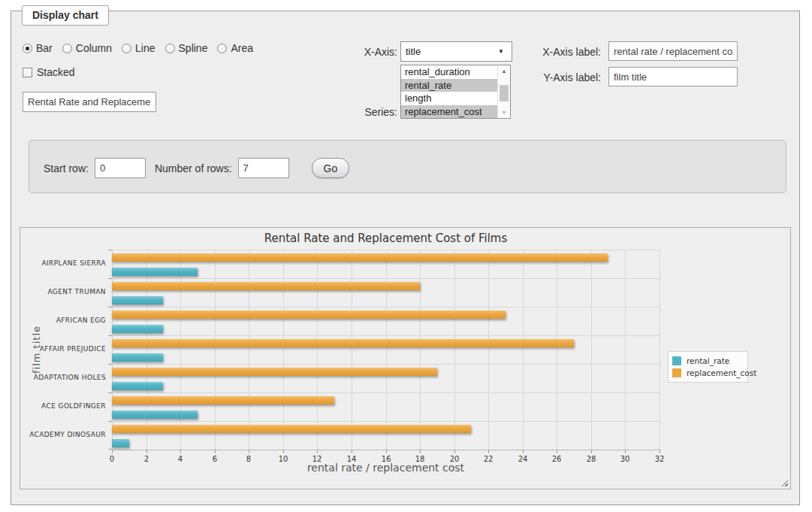  I want to click on legend-item-replacement-cost: replacement_cost, so click(708, 373).